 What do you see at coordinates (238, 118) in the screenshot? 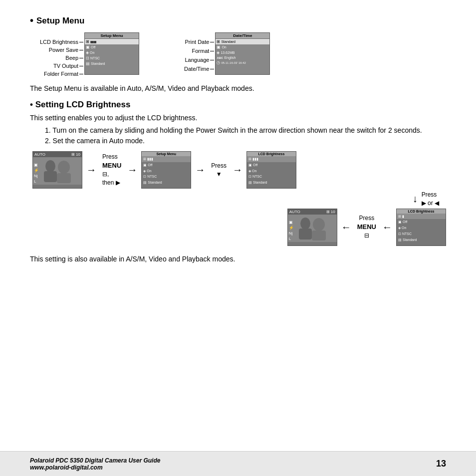
I see `lcd-desc1: This setting enables you to adjust the L…` at bounding box center [238, 118].